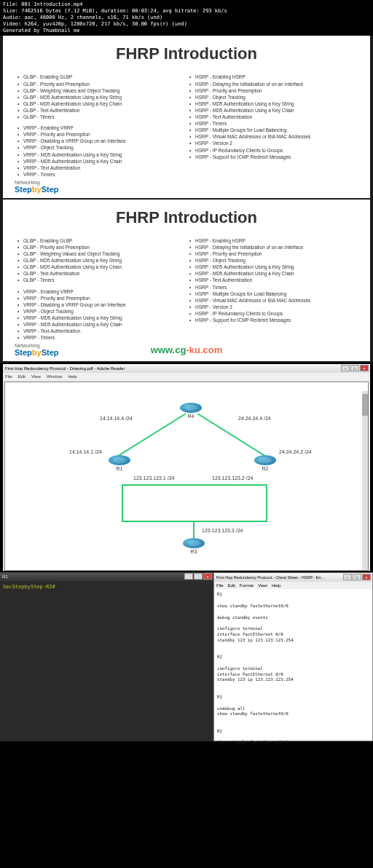 This screenshot has height=868, width=373. Describe the element at coordinates (106, 577) in the screenshot. I see `terminal-titlebar: R2 – □ ×` at that location.